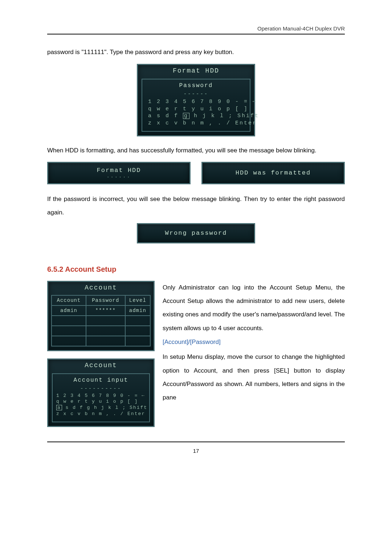 This screenshot has height=554, width=392. Describe the element at coordinates (101, 311) in the screenshot. I see `table-row: admin ****** admin` at that location.